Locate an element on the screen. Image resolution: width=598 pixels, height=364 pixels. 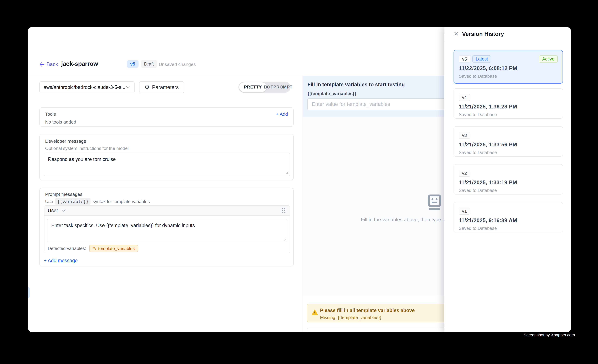
version-number-badge: v4 is located at coordinates (465, 97).